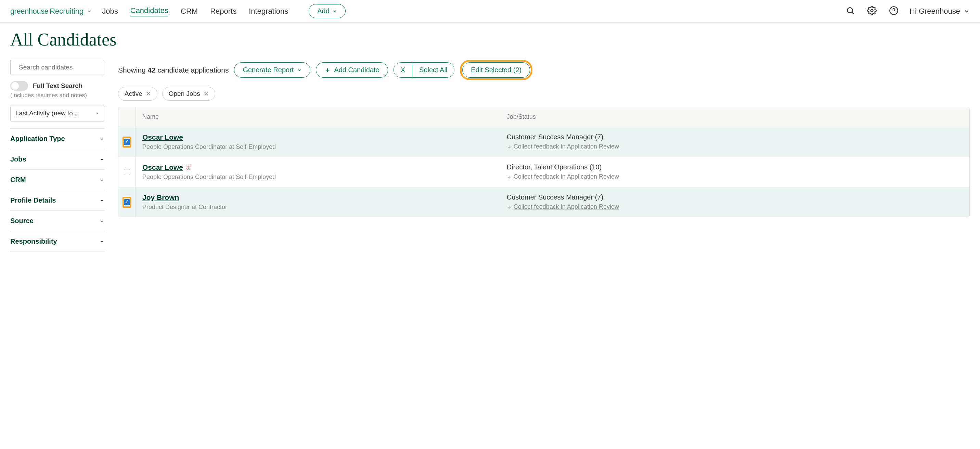  What do you see at coordinates (150, 11) in the screenshot?
I see `nav-candidates: Candidates` at bounding box center [150, 11].